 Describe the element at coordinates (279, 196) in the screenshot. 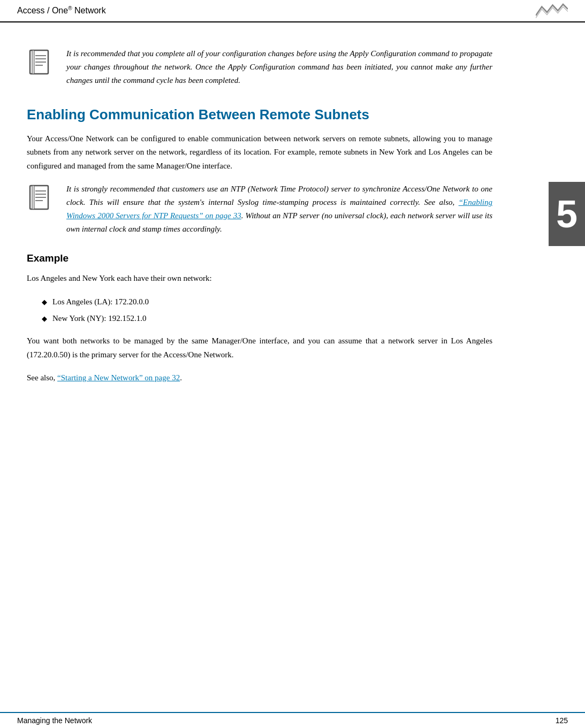

I see `note2-part1: It is strongly recommended that customer…` at that location.